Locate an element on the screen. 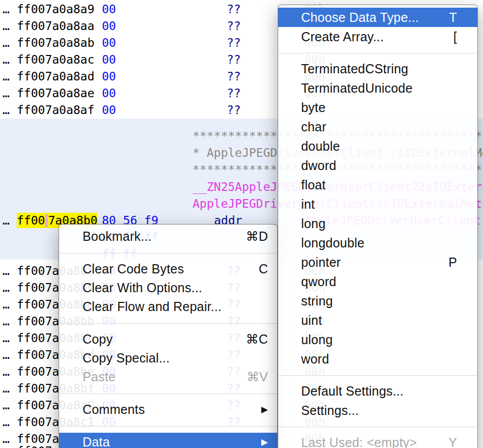  menu-item-label: qword is located at coordinates (379, 282).